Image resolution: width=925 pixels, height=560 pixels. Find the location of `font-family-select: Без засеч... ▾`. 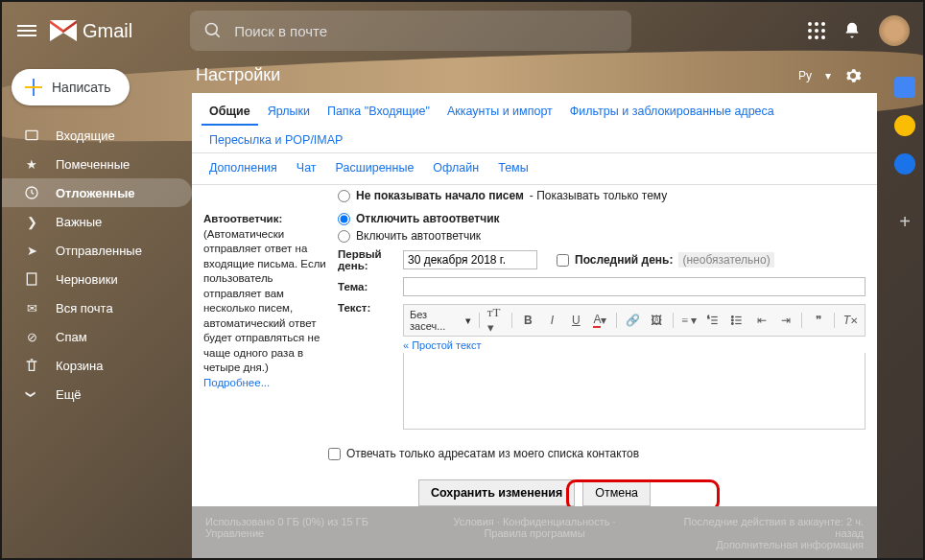

font-family-select: Без засеч... ▾ is located at coordinates (440, 320).